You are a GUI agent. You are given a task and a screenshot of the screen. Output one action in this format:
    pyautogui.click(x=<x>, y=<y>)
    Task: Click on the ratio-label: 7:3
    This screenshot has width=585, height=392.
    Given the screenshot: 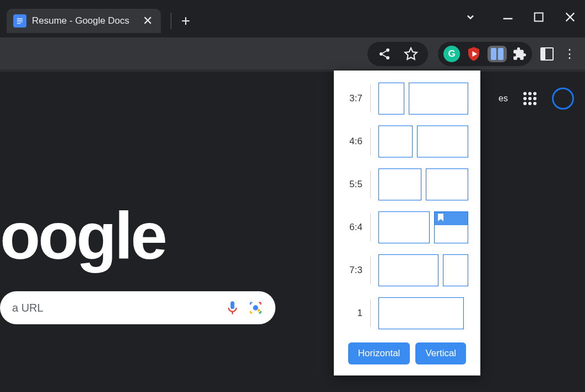 What is the action you would take?
    pyautogui.click(x=354, y=270)
    